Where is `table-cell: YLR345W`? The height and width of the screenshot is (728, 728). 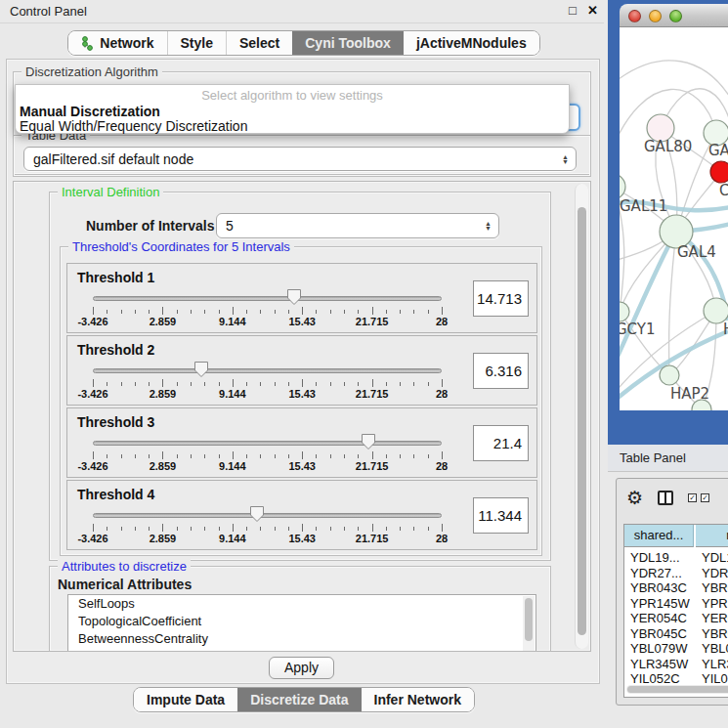 table-cell: YLR345W is located at coordinates (659, 664).